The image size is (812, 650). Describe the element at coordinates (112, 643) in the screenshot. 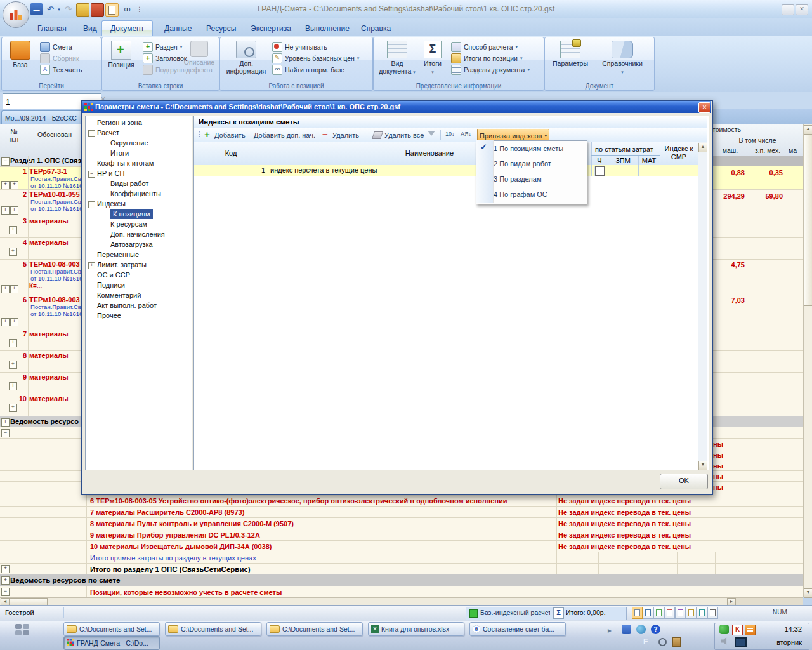

I see `taskbar-button-grand-active: ГРАНД-Смета - C:\Do...` at that location.